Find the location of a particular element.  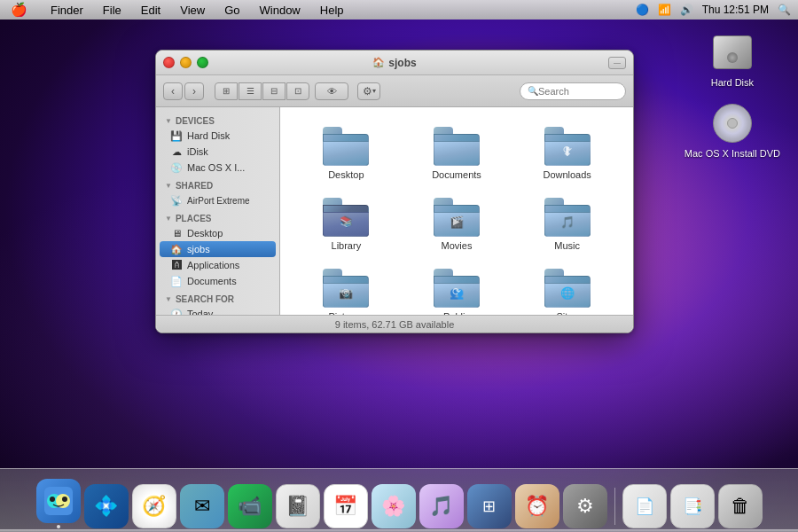

list-view-button: ☰ is located at coordinates (250, 91).